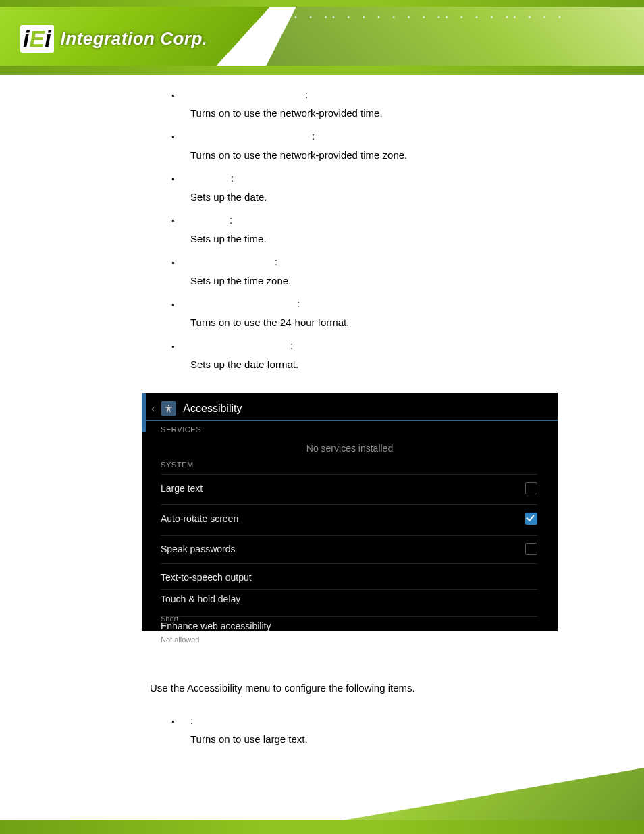 The width and height of the screenshot is (644, 834). I want to click on accessibility-list: :Turns on to use large text., so click(381, 730).